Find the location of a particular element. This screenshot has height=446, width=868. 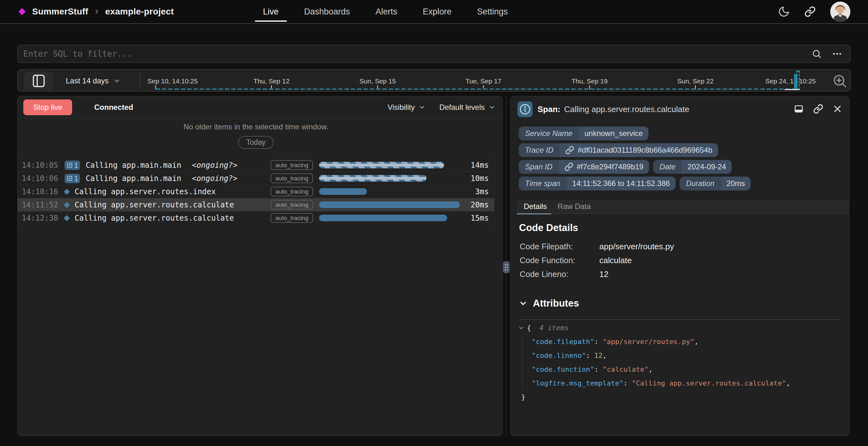

duration-value: 20ms is located at coordinates (480, 205).